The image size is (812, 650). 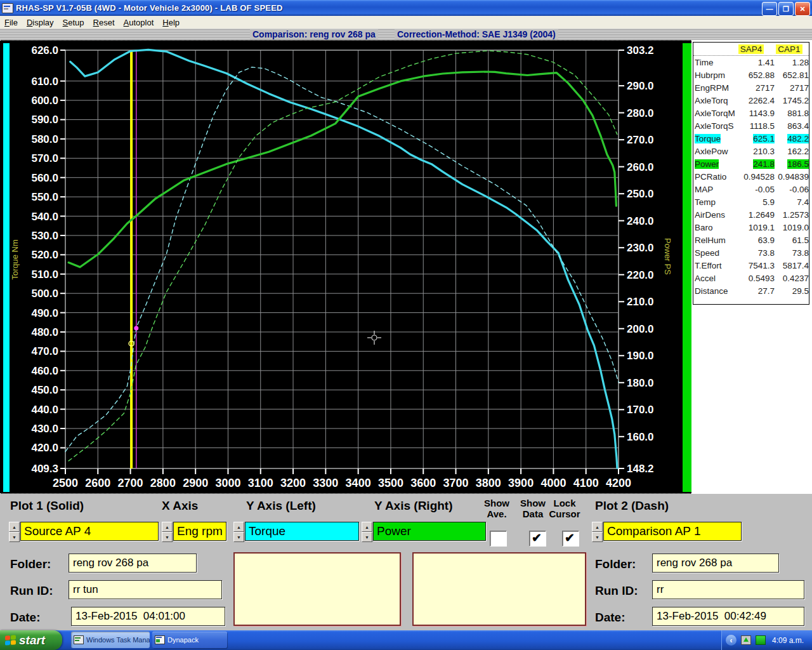 I want to click on dynapack-icon, so click(x=160, y=640).